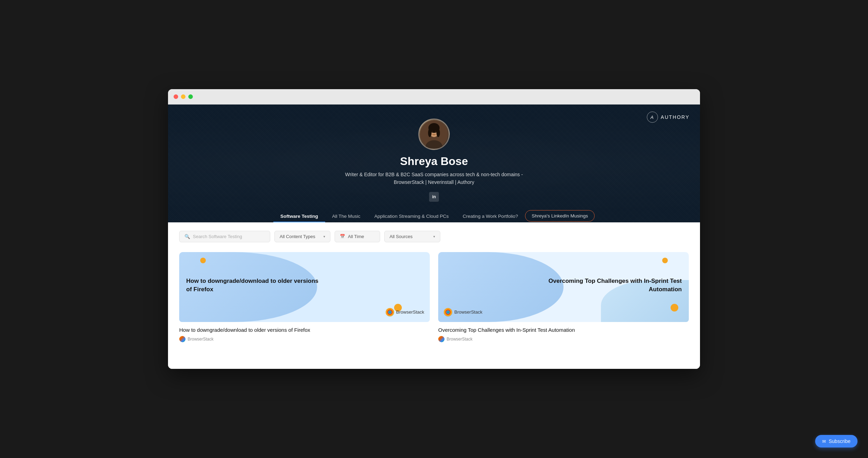 This screenshot has width=868, height=458. What do you see at coordinates (298, 236) in the screenshot?
I see `content-types-label: All Content Types` at bounding box center [298, 236].